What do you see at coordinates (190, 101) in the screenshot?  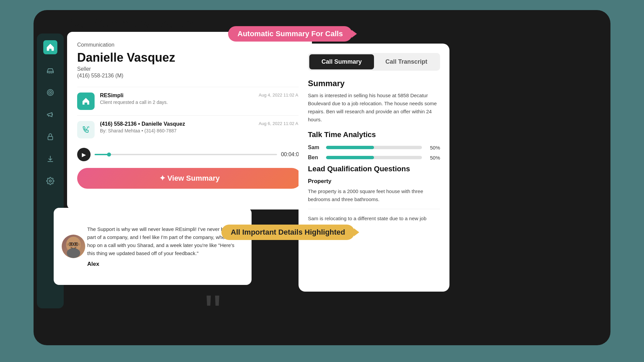 I see `call-entry-1: RESimpli Client requested a call in 2 da…` at bounding box center [190, 101].